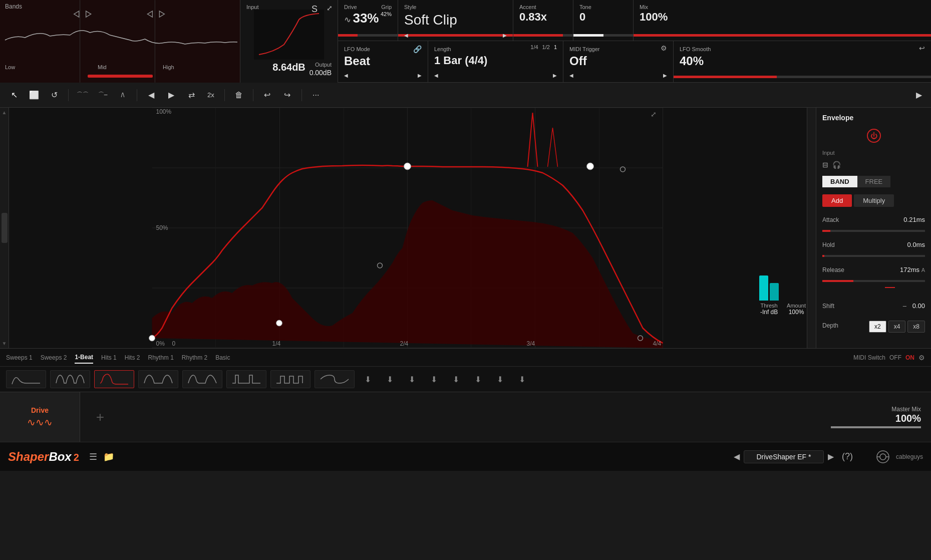 The width and height of the screenshot is (931, 560). I want to click on style-prev-arrow: ◀, so click(406, 35).